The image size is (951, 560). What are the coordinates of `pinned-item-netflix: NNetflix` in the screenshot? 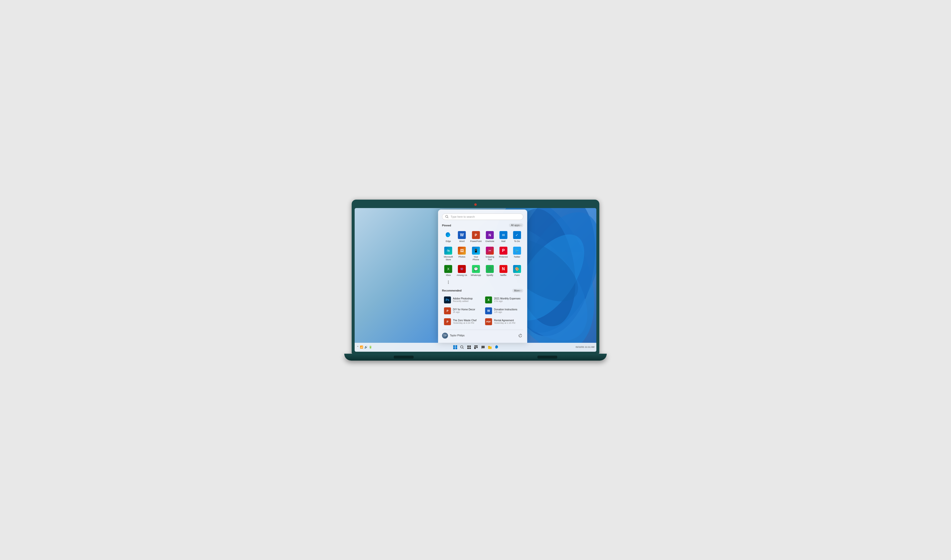 It's located at (503, 271).